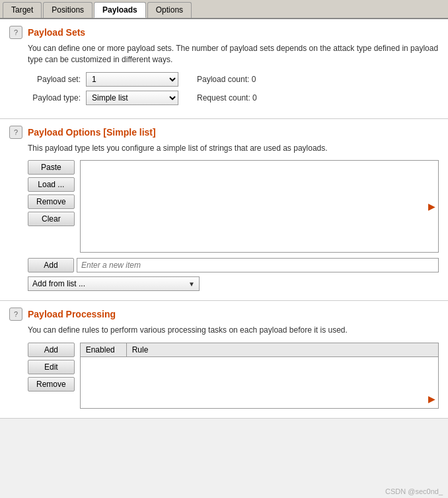 The image size is (448, 498). What do you see at coordinates (233, 79) in the screenshot?
I see `payload-set-row: Payload set: 1 Payload count: 0` at bounding box center [233, 79].